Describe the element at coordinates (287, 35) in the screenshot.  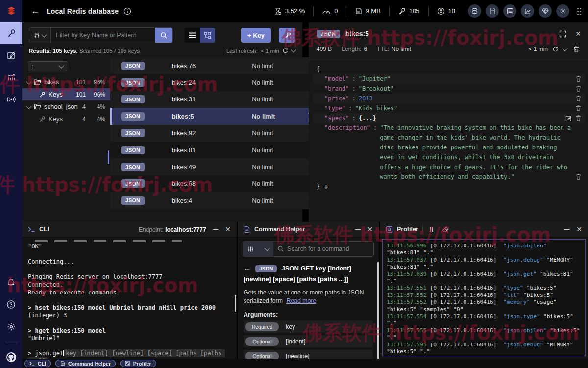
I see `bulk-actions-button` at that location.